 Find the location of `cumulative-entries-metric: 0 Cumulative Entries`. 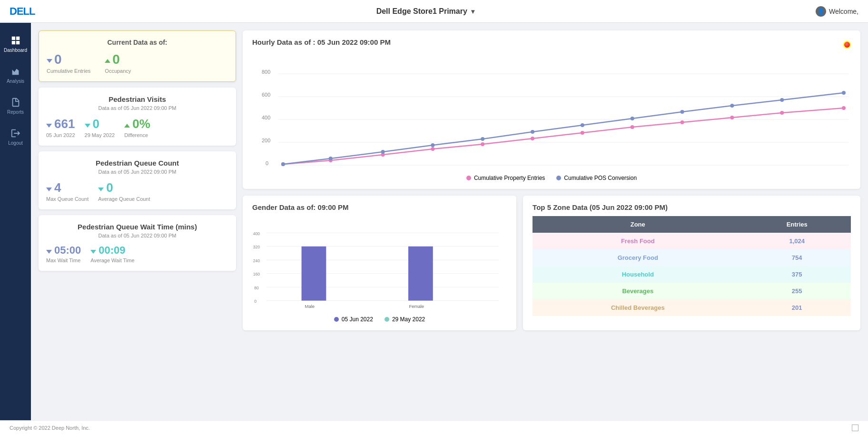

cumulative-entries-metric: 0 Cumulative Entries is located at coordinates (69, 63).